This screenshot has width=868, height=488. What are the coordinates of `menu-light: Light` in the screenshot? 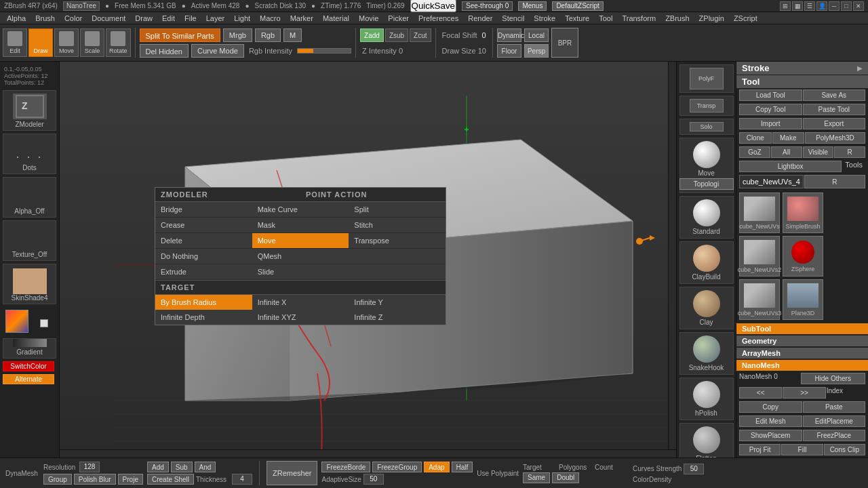 It's located at (242, 18).